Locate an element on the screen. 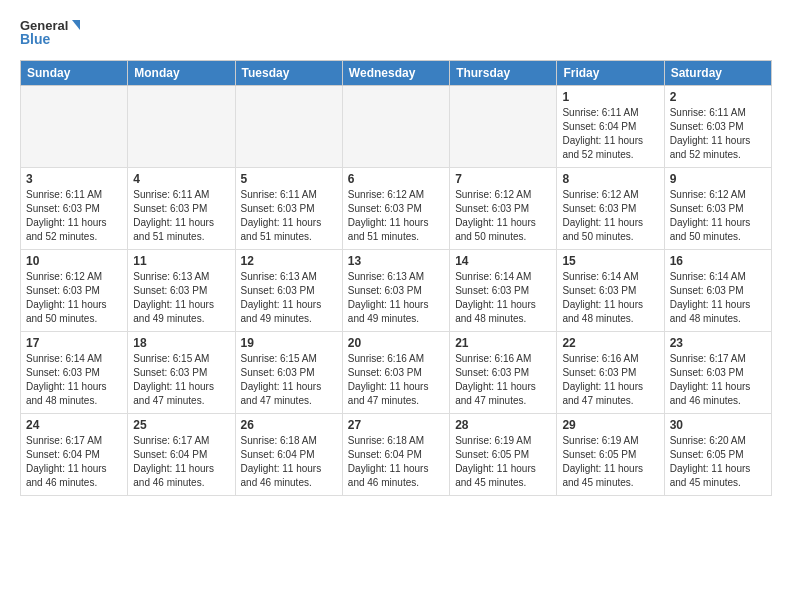  day-number: 25 is located at coordinates (181, 425).